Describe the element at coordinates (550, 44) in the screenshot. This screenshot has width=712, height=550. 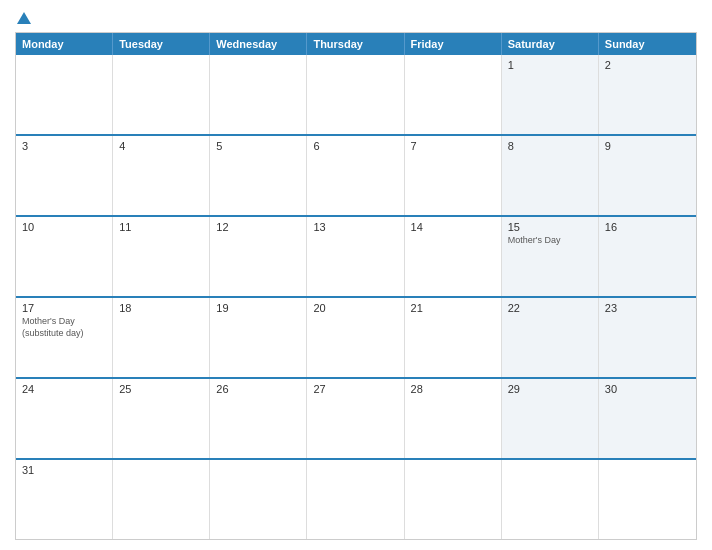
I see `day-header-saturday: Saturday` at that location.